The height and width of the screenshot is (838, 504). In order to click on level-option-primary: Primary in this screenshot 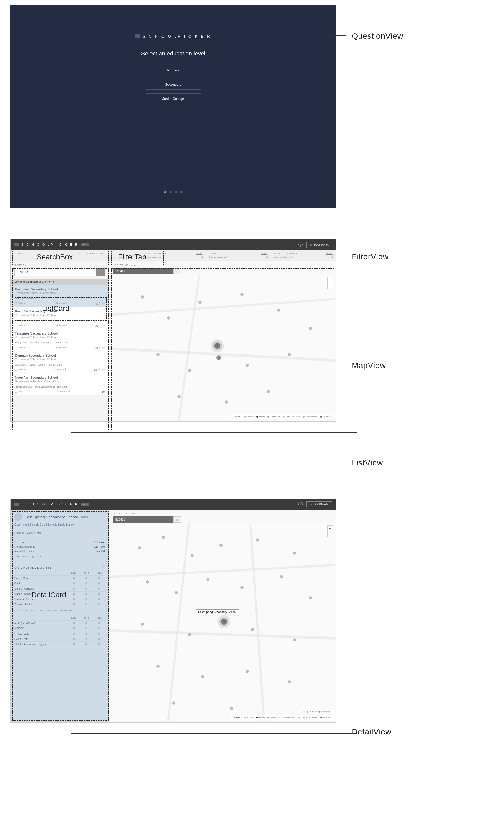, I will do `click(173, 70)`.